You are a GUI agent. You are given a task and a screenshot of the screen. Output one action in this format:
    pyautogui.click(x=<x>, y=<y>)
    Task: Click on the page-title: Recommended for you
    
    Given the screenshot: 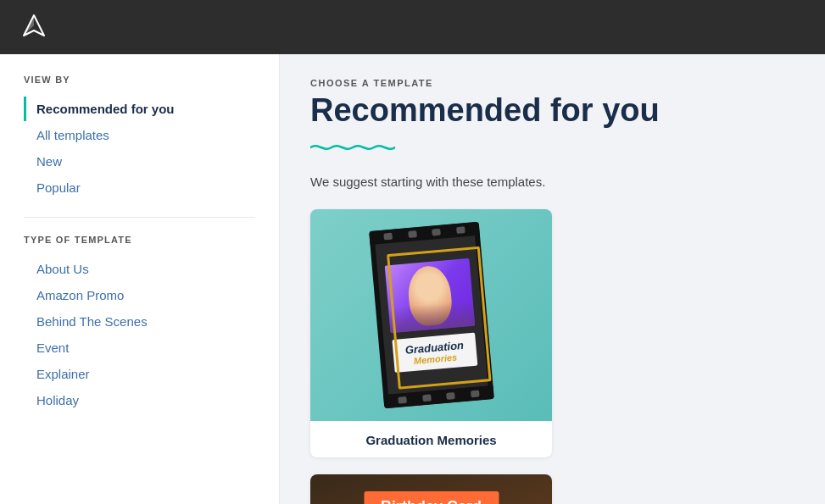 What is the action you would take?
    pyautogui.click(x=553, y=111)
    